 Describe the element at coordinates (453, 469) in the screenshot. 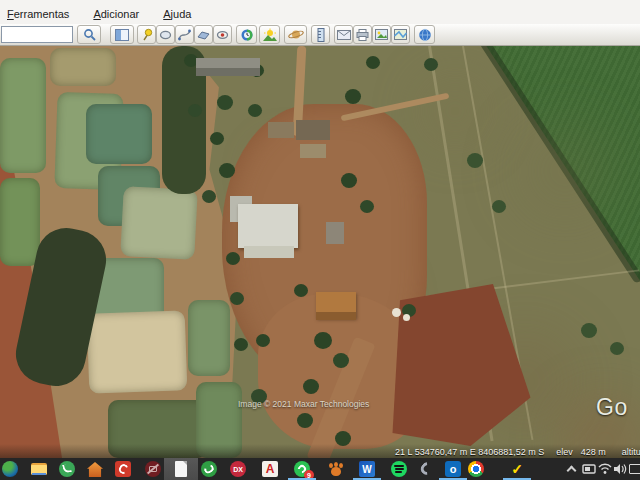

I see `outlook-icon: o` at that location.